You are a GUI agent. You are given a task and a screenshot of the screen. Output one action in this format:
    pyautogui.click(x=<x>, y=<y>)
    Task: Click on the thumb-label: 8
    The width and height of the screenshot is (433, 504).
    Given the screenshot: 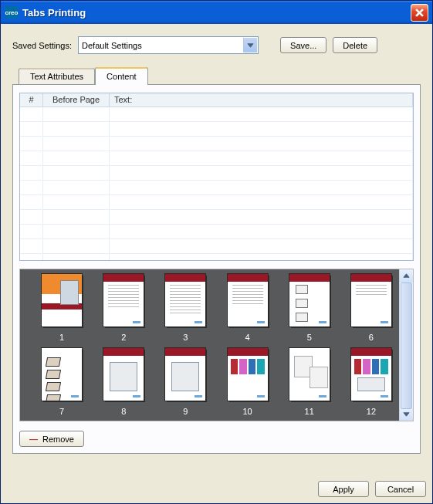 What is the action you would take?
    pyautogui.click(x=123, y=411)
    